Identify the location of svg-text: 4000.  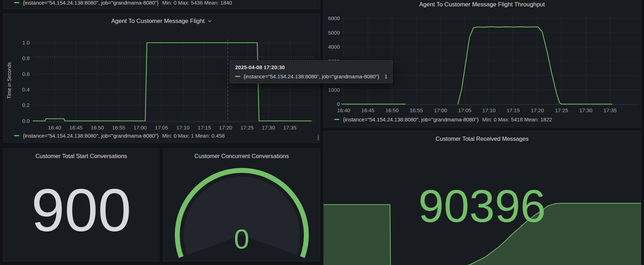
(334, 47).